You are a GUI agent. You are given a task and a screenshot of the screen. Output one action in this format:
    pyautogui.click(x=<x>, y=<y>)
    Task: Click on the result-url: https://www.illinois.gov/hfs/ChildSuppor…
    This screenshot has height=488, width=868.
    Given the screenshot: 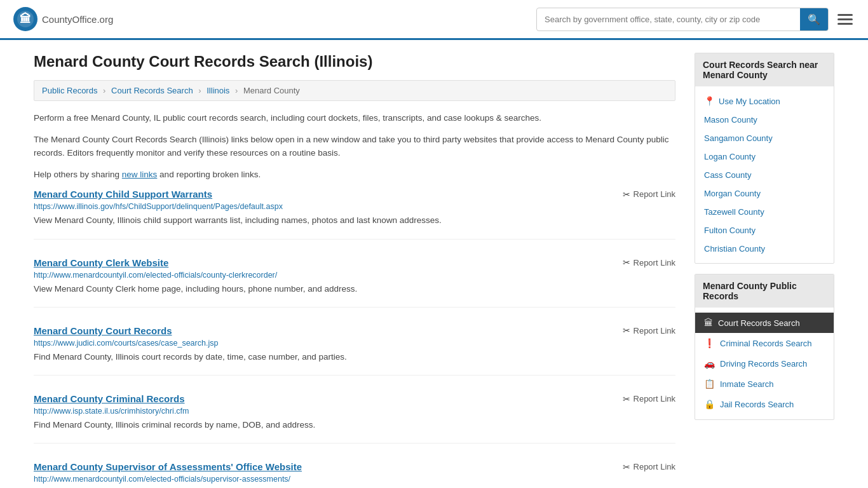 What is the action you would take?
    pyautogui.click(x=355, y=207)
    